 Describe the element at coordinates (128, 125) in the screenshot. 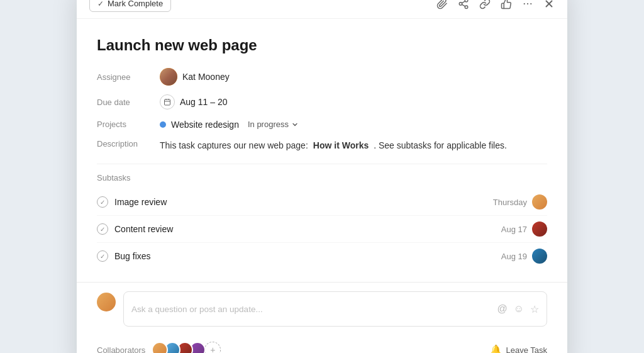

I see `projects-label: Projects` at that location.